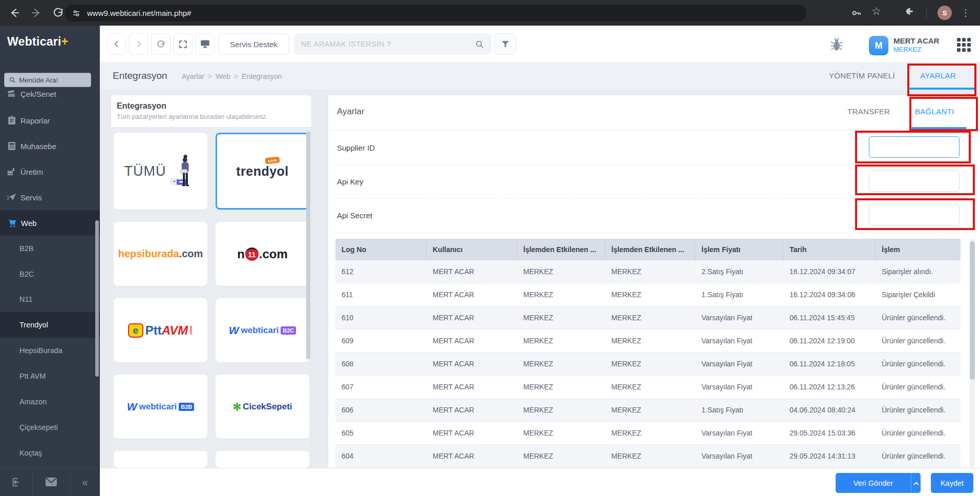 This screenshot has height=496, width=980. I want to click on sidebar-subitem-pttavm: Ptt AVM, so click(50, 376).